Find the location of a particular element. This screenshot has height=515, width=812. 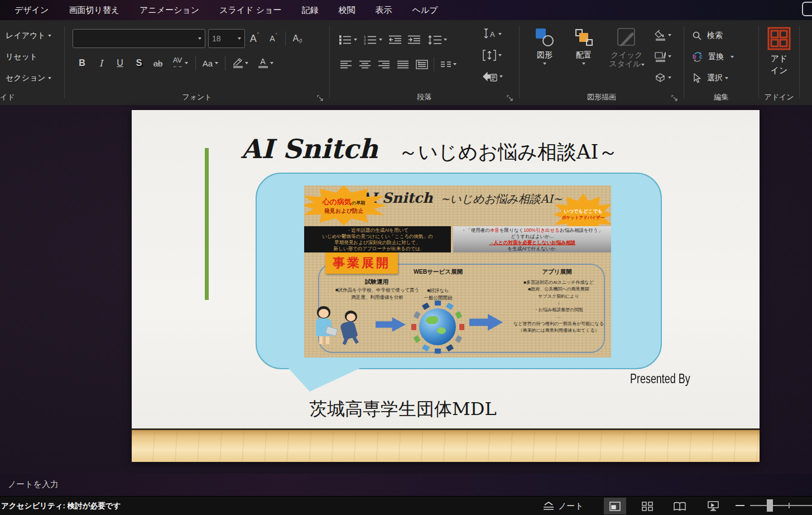

replace-button: b c 置換 is located at coordinates (713, 57).